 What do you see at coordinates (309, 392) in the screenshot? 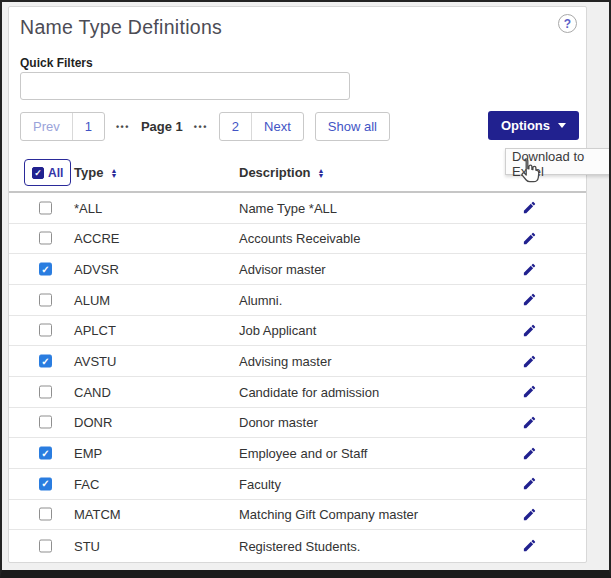
I see `description-cell: Candidate for admission` at bounding box center [309, 392].